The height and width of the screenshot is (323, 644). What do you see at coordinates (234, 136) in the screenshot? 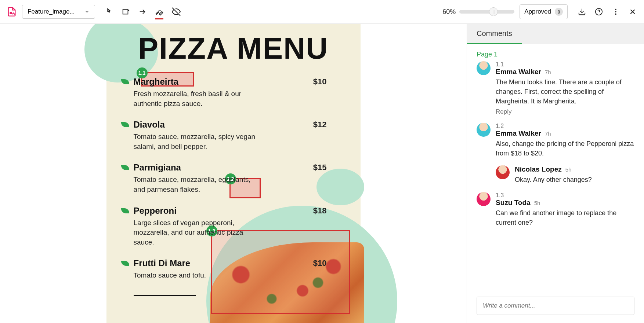
I see `menu-item: Diavola $12 Tomato sauce, mozzarella, sp…` at bounding box center [234, 136].